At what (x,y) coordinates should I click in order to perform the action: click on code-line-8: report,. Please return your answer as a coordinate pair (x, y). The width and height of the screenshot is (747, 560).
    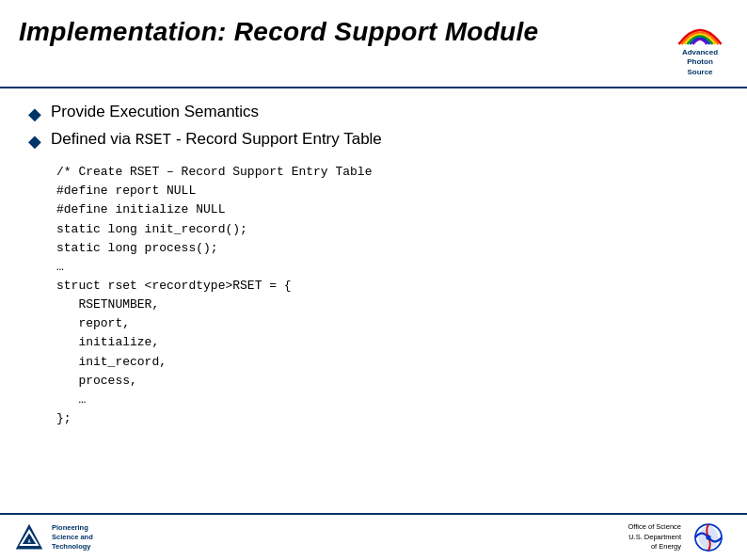
    Looking at the image, I should click on (388, 324).